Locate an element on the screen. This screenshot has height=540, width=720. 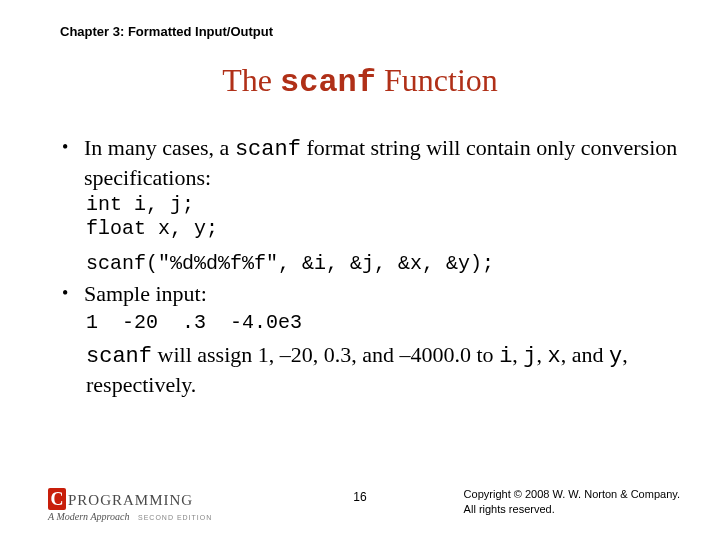
explain-x: x is located at coordinates (554, 356).